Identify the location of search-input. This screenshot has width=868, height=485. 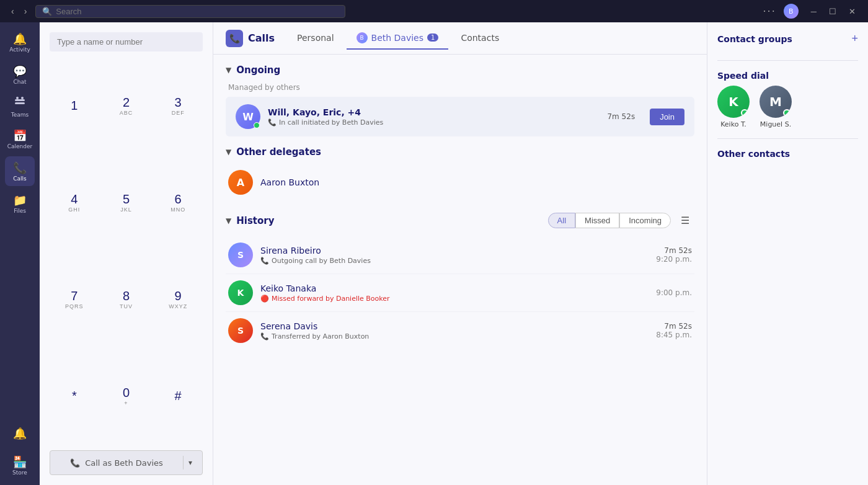
(197, 11).